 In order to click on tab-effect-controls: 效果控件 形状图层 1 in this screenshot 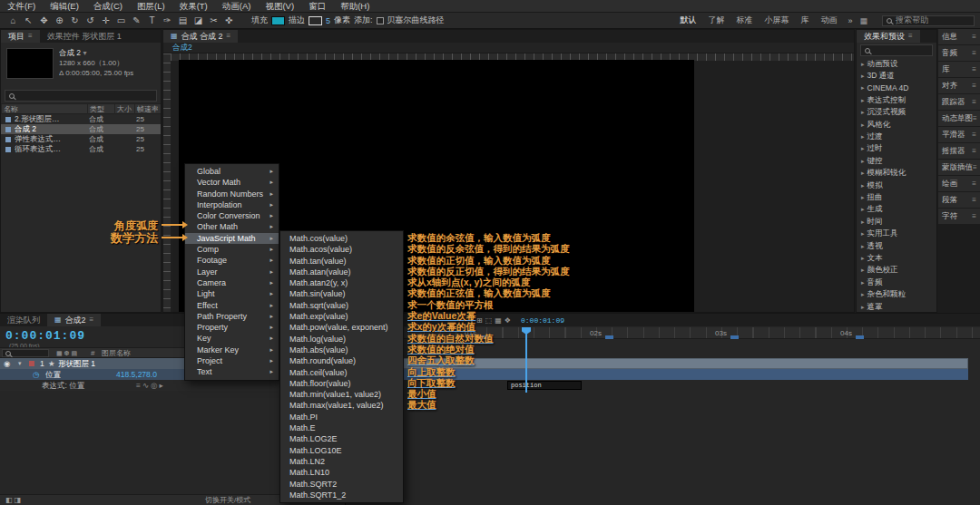, I will do `click(84, 36)`.